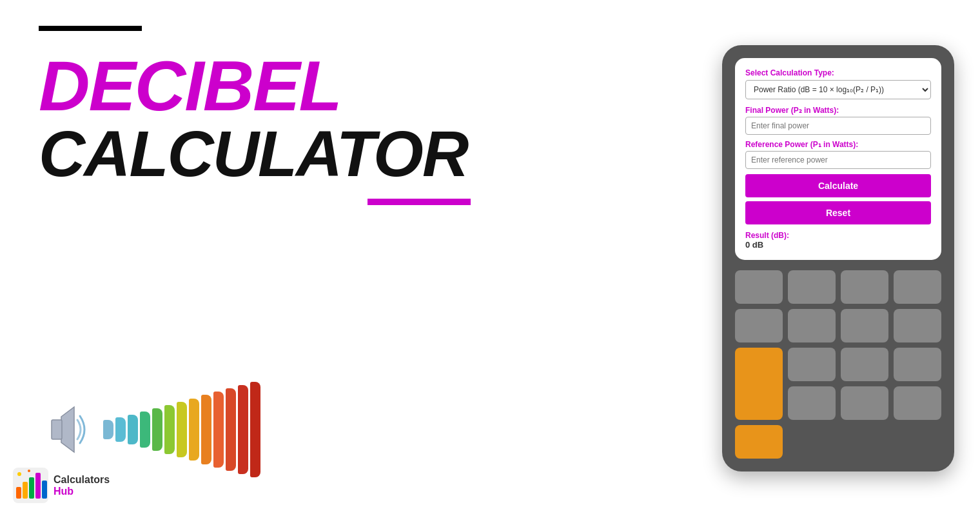  Describe the element at coordinates (865, 287) in the screenshot. I see `calc-key-k3` at that location.